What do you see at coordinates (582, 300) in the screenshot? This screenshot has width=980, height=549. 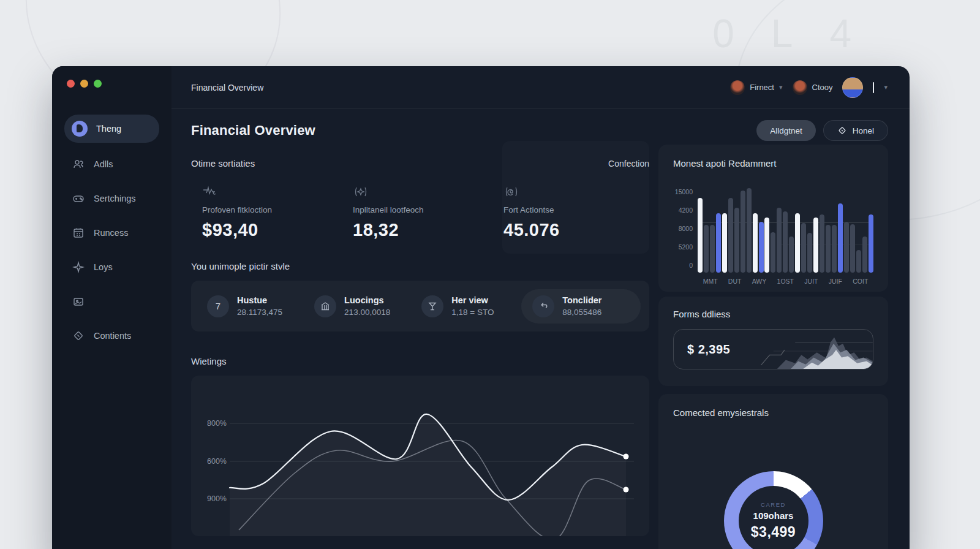 I see `quick-label: Tonclider` at bounding box center [582, 300].